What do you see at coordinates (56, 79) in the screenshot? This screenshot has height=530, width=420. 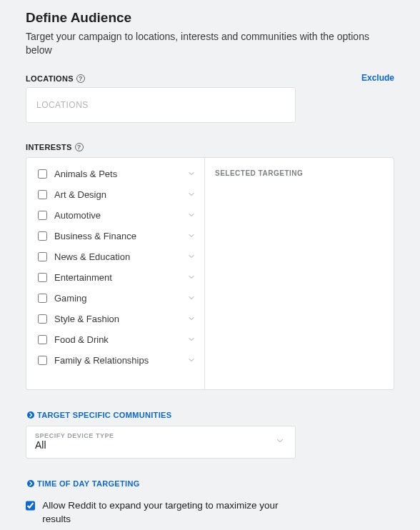 I see `locations-label: LOCATIONS ?` at bounding box center [56, 79].